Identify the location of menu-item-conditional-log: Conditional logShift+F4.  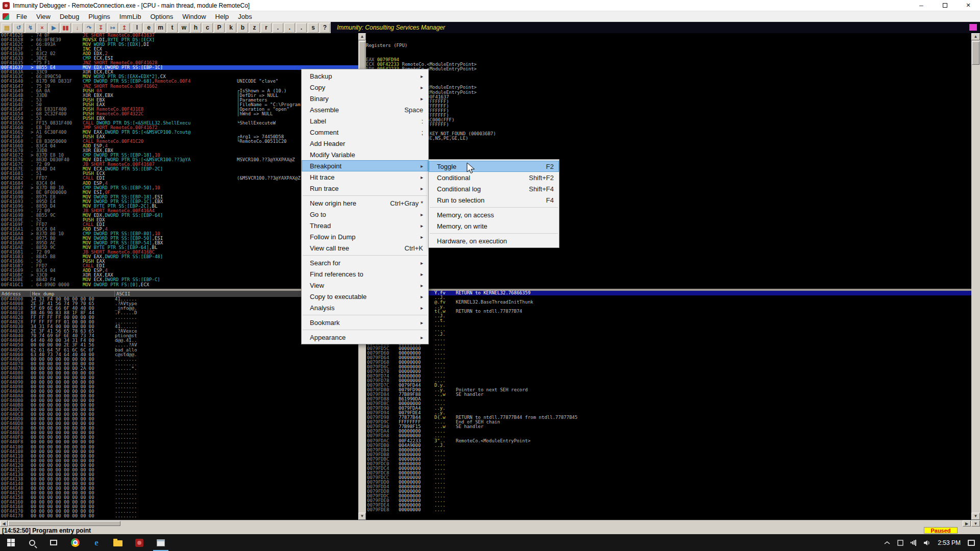
(494, 189).